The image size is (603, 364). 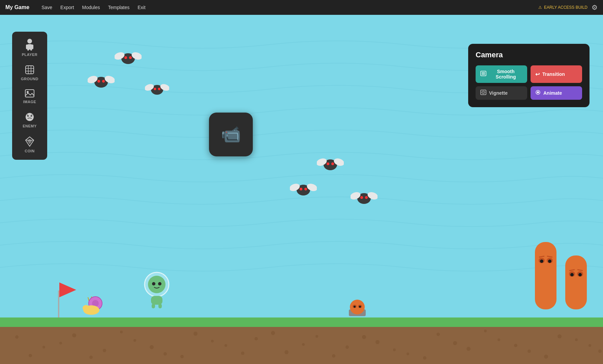 I want to click on vignette-button: Vignette, so click(x=502, y=93).